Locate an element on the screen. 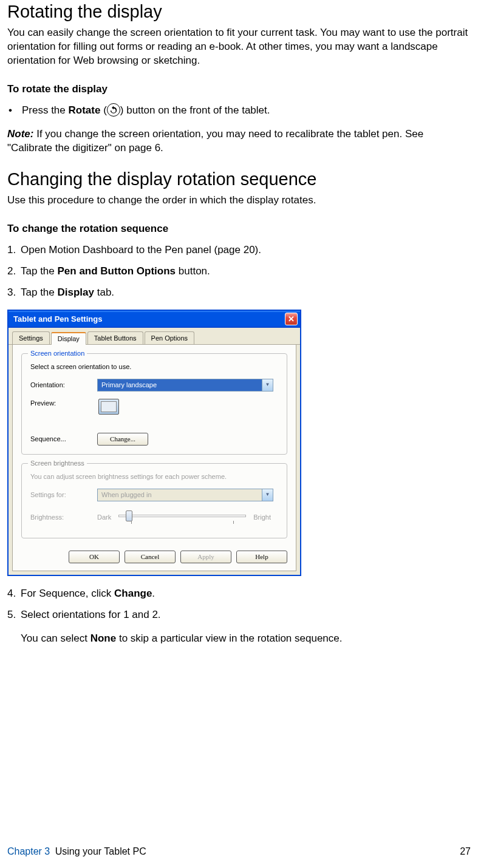  step-5-text: Select orientations for 1 and 2. is located at coordinates (91, 614).